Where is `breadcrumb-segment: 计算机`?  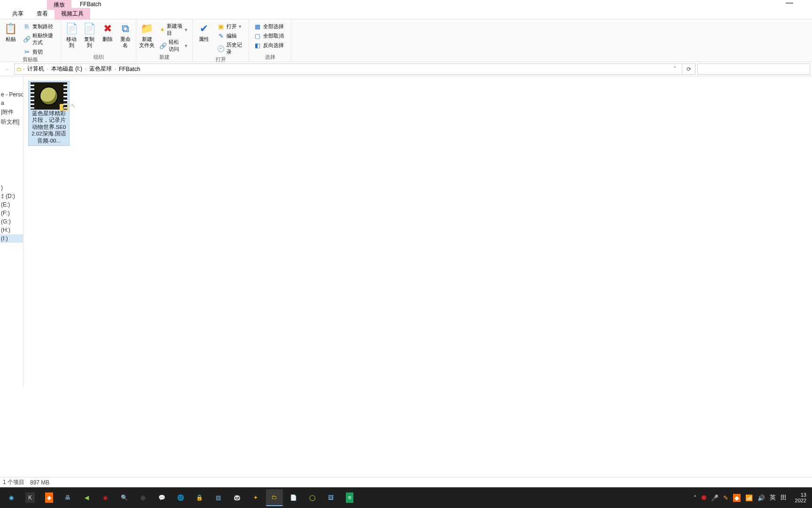
breadcrumb-segment: 计算机 is located at coordinates (36, 69).